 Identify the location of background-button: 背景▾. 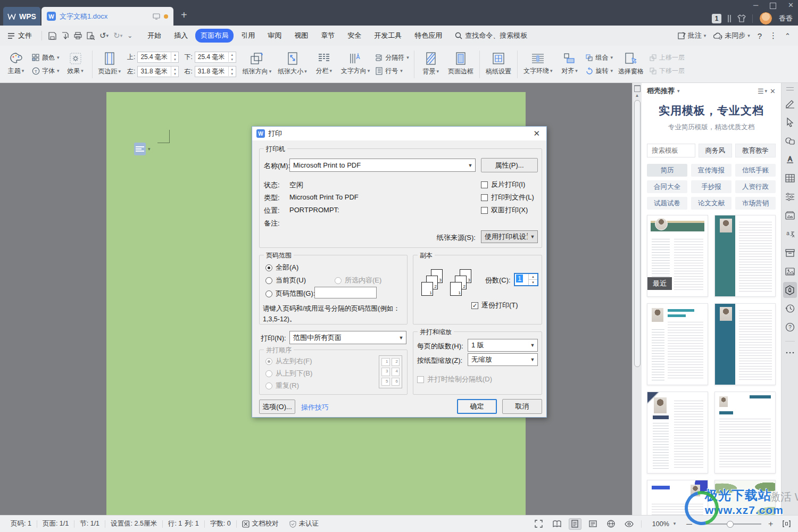
(431, 64).